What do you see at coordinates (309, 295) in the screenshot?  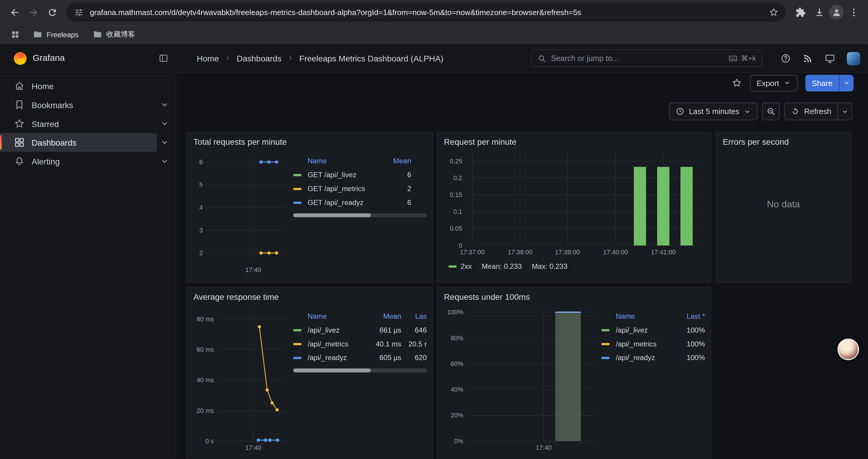 I see `panel-title: Average response time` at bounding box center [309, 295].